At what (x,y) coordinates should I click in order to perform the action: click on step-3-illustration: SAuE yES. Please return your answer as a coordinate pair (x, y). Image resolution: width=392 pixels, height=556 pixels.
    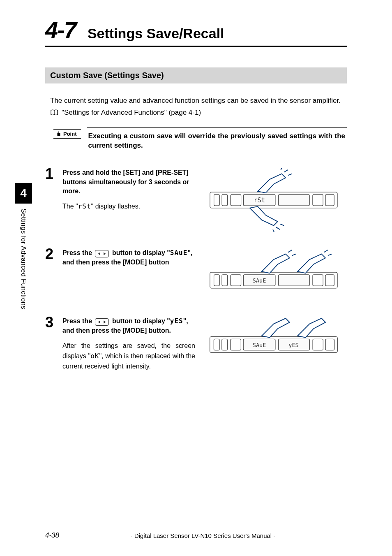
    Looking at the image, I should click on (274, 339).